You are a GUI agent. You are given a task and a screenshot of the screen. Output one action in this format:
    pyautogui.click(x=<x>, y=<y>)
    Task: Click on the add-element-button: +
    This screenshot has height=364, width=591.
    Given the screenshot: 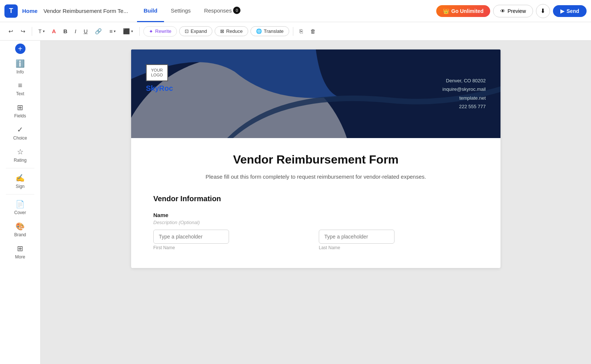 What is the action you would take?
    pyautogui.click(x=20, y=49)
    